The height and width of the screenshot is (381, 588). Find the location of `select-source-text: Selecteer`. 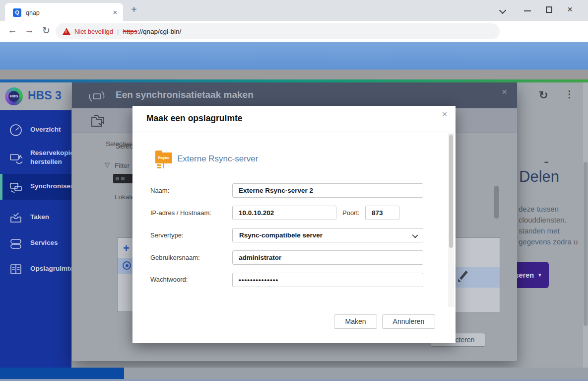

select-source-text: Selecteer is located at coordinates (120, 144).